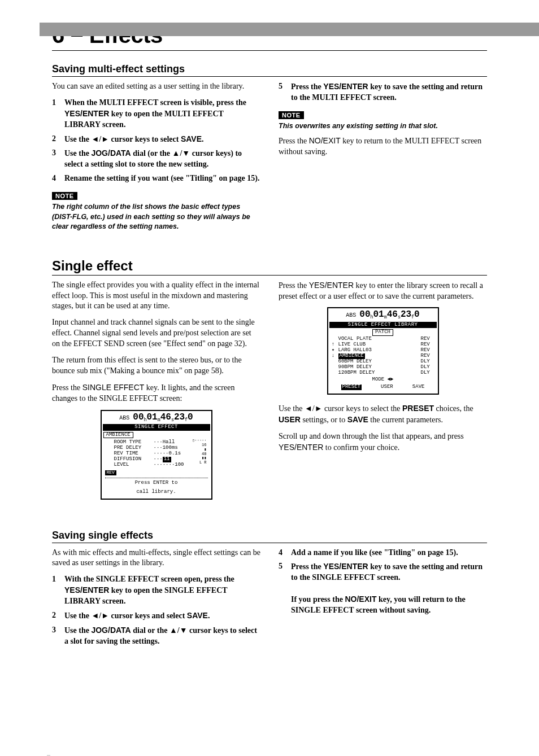 The image size is (539, 756). What do you see at coordinates (163, 139) in the screenshot?
I see `step-body: Use the ◄/► cursor keys to select SAVE.` at bounding box center [163, 139].